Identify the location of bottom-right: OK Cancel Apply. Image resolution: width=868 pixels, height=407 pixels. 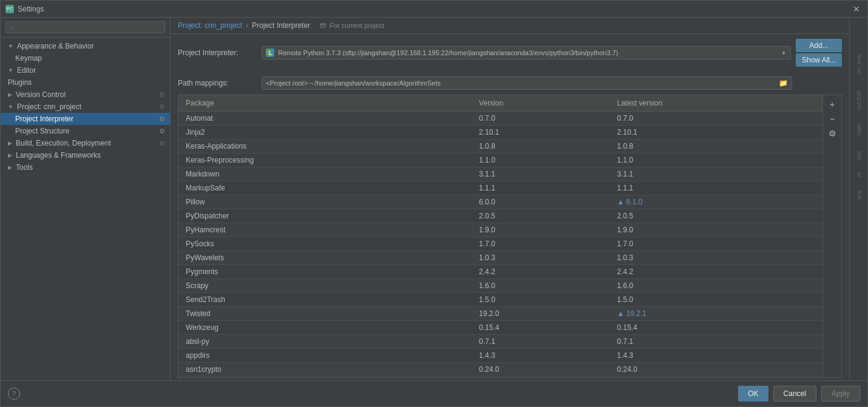
(799, 394).